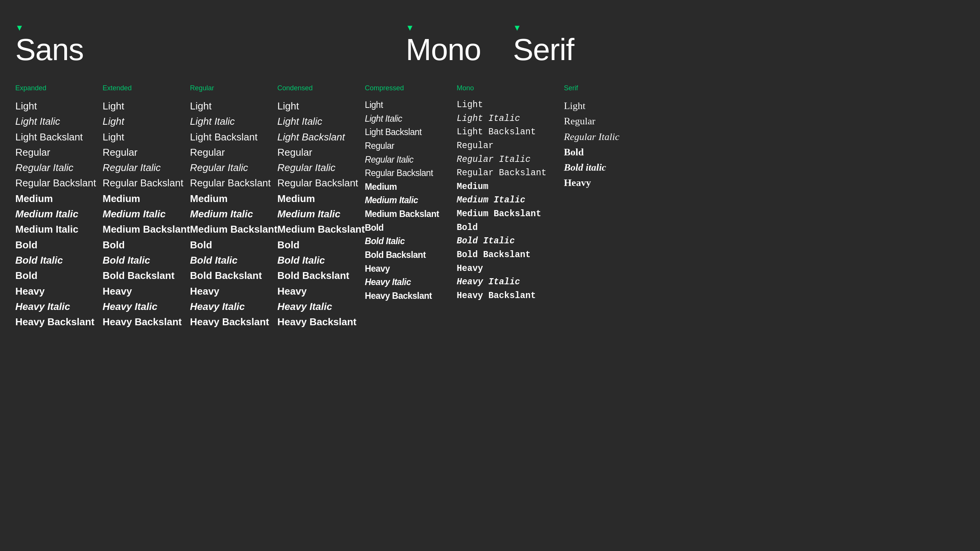  What do you see at coordinates (321, 322) in the screenshot?
I see `entry-condensed-heavy-back: Heavy Backslant` at bounding box center [321, 322].